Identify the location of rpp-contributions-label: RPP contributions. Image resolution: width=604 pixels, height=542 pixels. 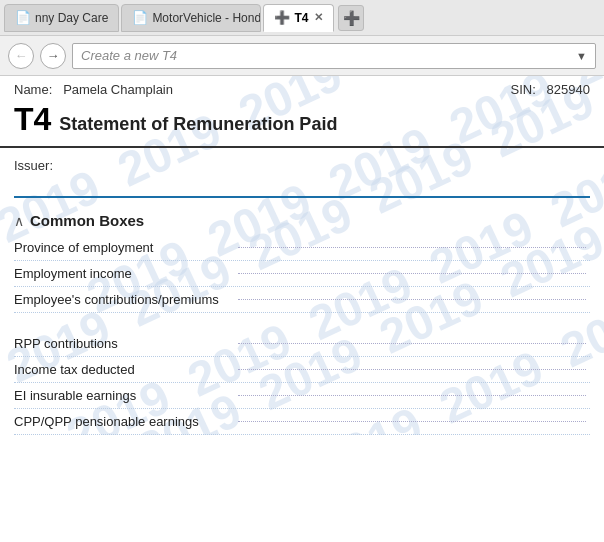
(124, 344).